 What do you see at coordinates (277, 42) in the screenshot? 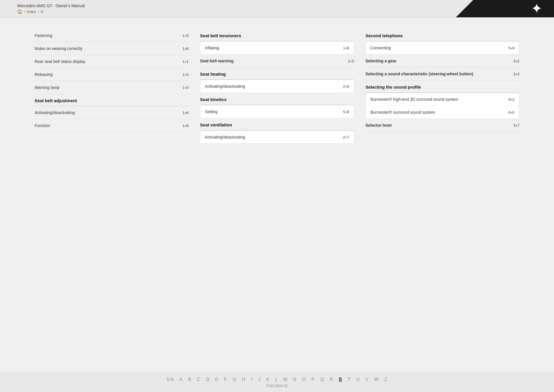
I see `seat-belt-tensioners-group: Seat belt tensioners Inflating 1›8` at bounding box center [277, 42].